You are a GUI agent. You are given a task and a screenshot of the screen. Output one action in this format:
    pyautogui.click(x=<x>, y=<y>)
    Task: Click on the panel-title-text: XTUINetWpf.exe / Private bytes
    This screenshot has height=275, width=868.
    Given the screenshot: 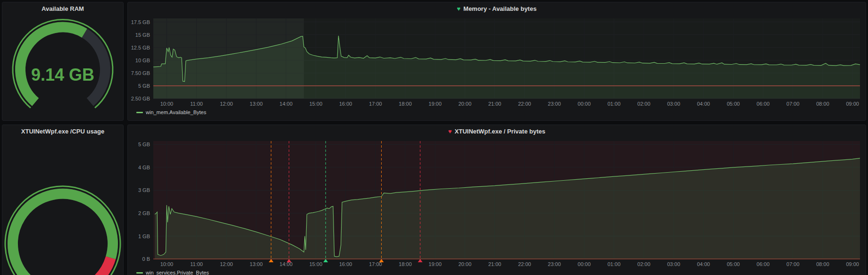 What is the action you would take?
    pyautogui.click(x=500, y=131)
    